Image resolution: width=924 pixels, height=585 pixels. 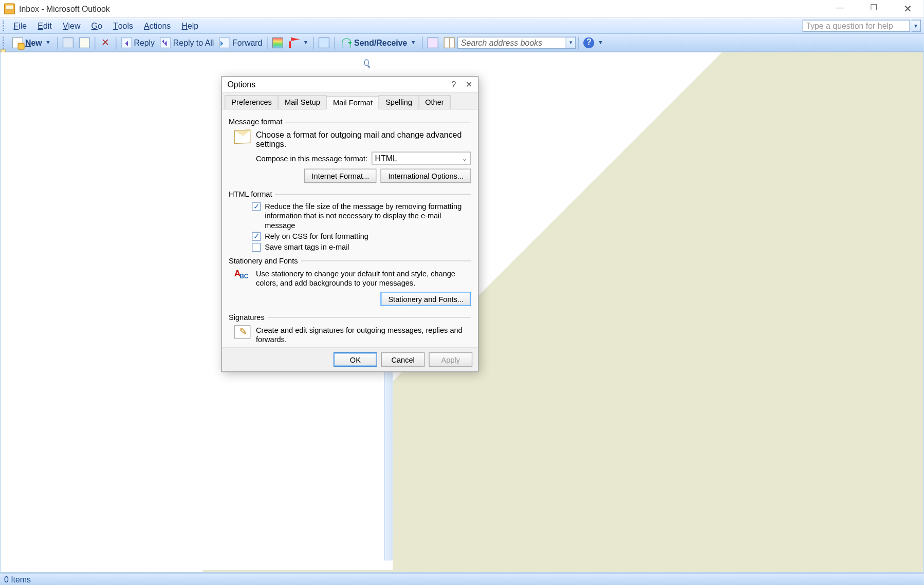 What do you see at coordinates (17, 579) in the screenshot?
I see `status-item-count: 0 Items` at bounding box center [17, 579].